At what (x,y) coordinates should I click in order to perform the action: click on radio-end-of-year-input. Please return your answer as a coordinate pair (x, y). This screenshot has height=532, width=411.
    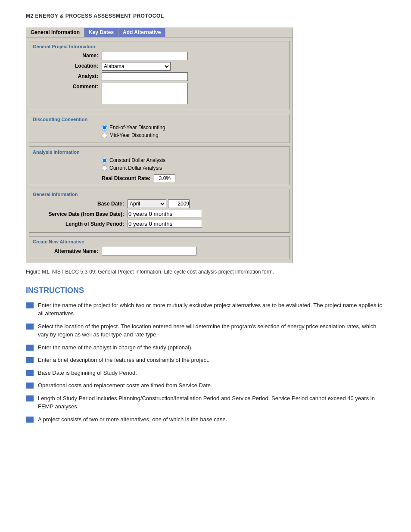
    Looking at the image, I should click on (104, 128).